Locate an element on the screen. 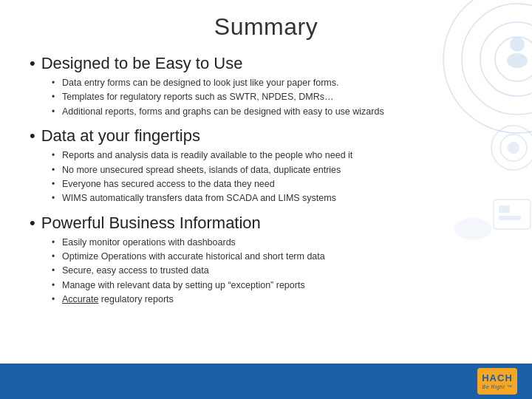 The image size is (532, 399). section-2-list: Reports and analysis data is readily ava… is located at coordinates (277, 177).